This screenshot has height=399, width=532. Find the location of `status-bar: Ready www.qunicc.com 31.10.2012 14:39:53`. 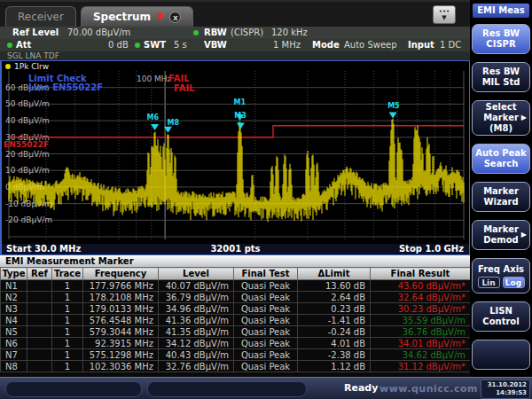

status-bar: Ready www.qunicc.com 31.10.2012 14:39:53 is located at coordinates (266, 388).